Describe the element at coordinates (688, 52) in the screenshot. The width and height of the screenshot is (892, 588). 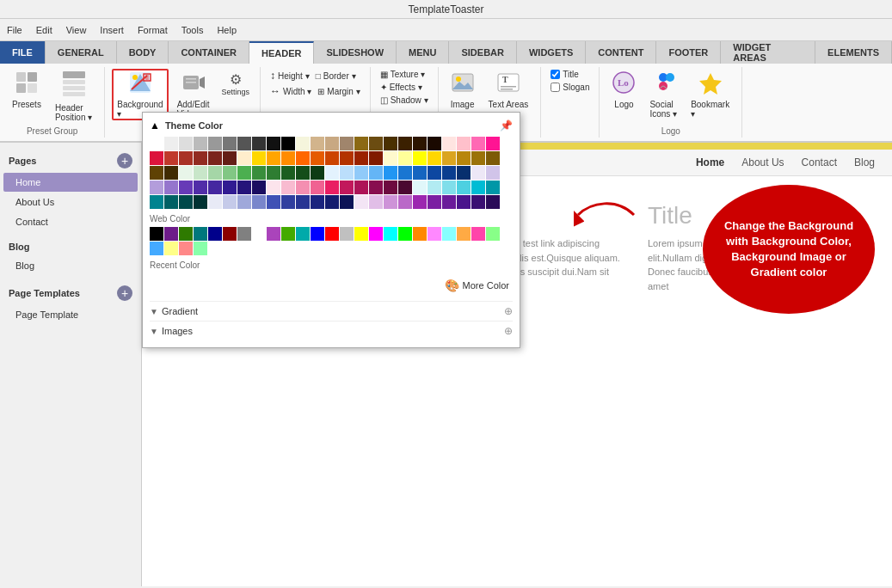
I see `tab-footer: FOOTER` at that location.